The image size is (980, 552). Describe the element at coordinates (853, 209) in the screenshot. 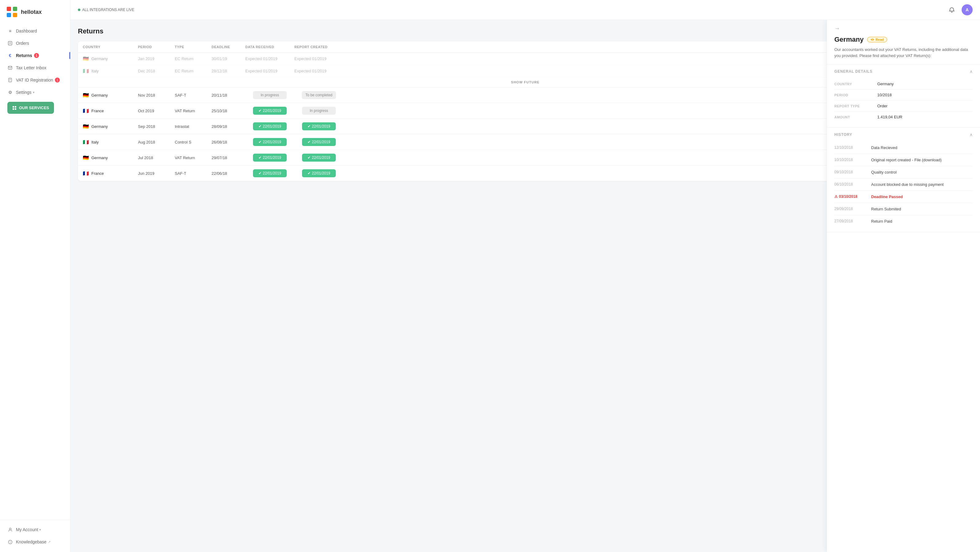

I see `history-date: 29/09/2018` at that location.